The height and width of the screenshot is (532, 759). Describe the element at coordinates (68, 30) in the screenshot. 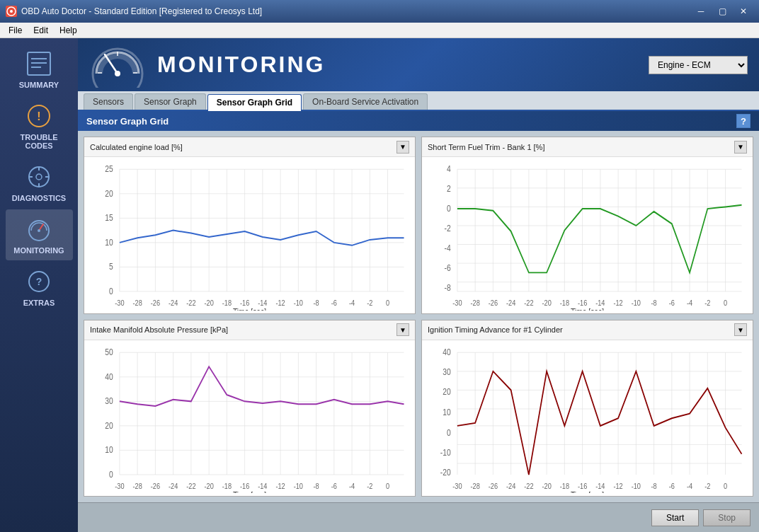

I see `menu-help: Help` at that location.